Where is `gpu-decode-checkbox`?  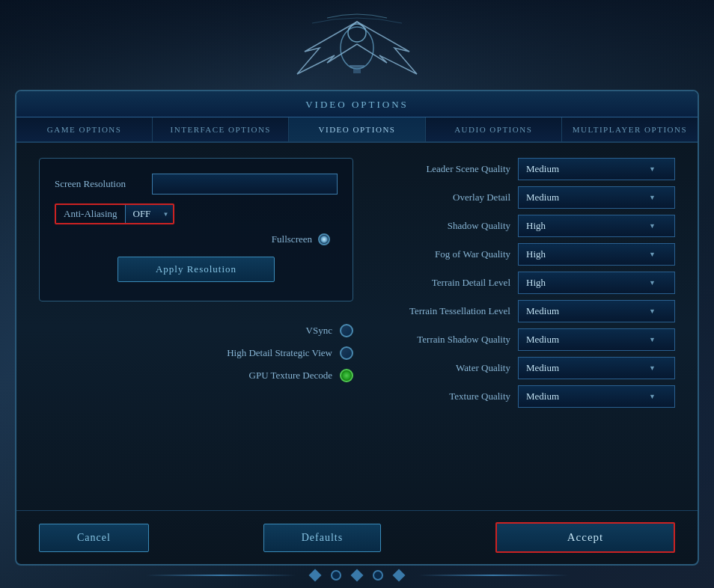
gpu-decode-checkbox is located at coordinates (347, 376).